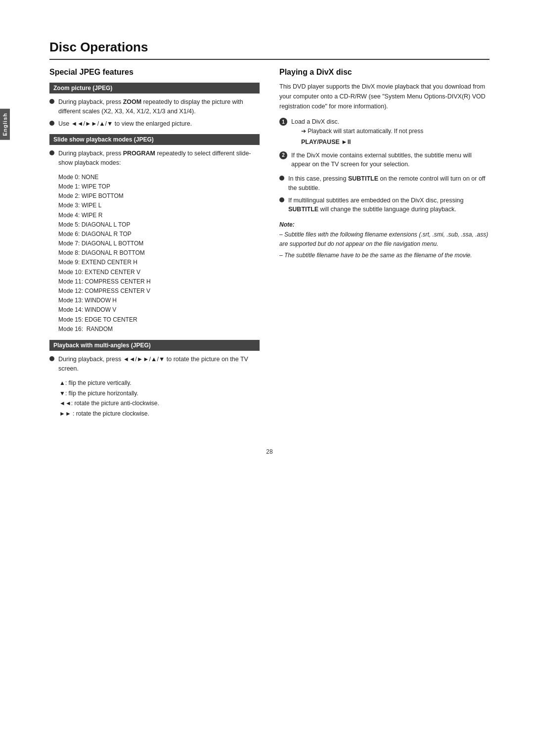 The height and width of the screenshot is (756, 534). Describe the element at coordinates (154, 88) in the screenshot. I see `zoom-header: Zoom picture (JPEG)` at that location.